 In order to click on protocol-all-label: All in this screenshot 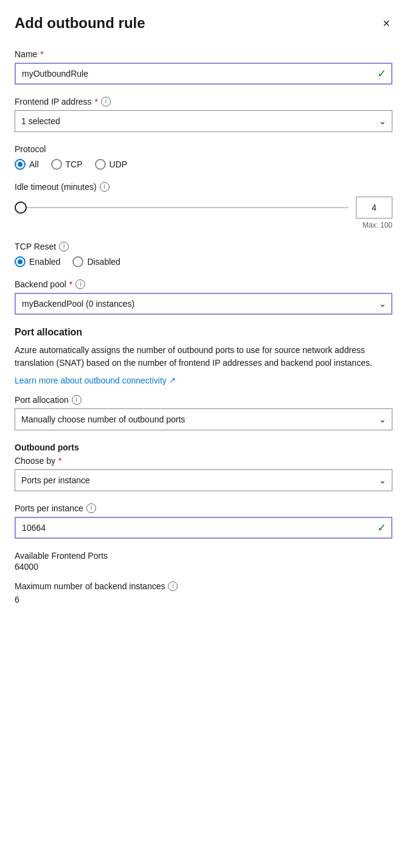, I will do `click(34, 164)`.